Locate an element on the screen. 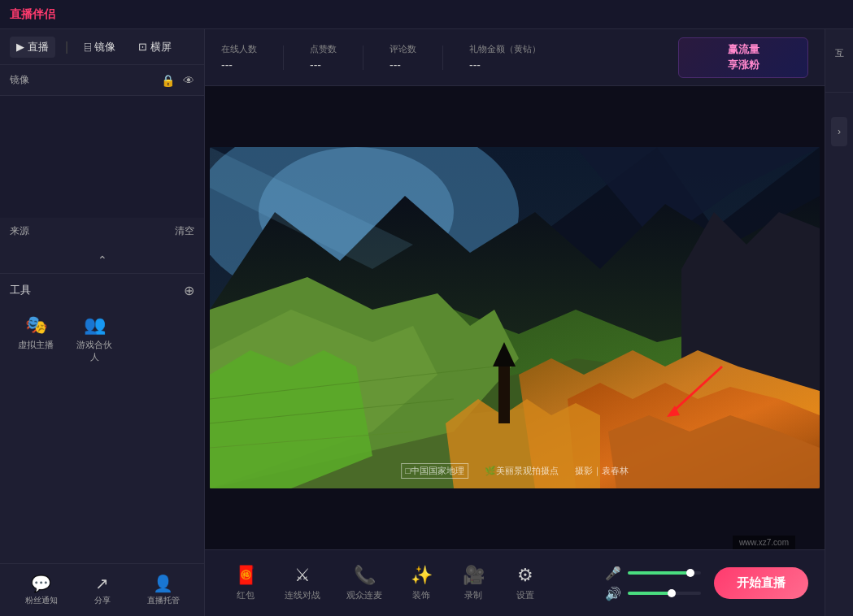 The image size is (853, 616). bottom-tool-fans-notice: 💬 粉丝通知 is located at coordinates (41, 590).